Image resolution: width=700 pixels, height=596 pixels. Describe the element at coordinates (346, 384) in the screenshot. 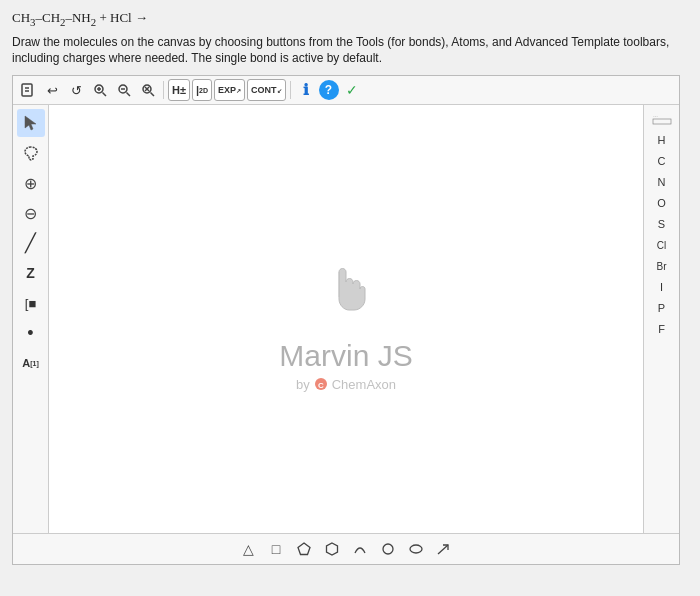

I see `marvin-subtitle: by C ChemAxon` at that location.